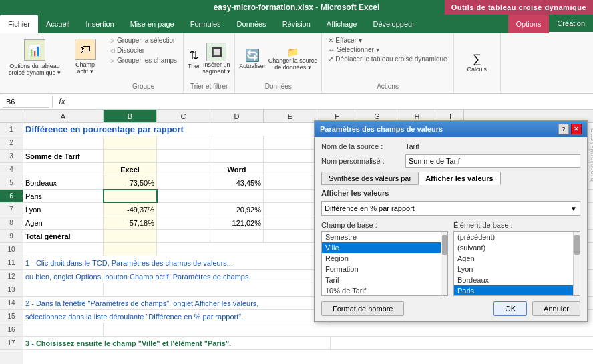 The width and height of the screenshot is (593, 364). What do you see at coordinates (130, 250) in the screenshot?
I see `cell-b10` at bounding box center [130, 250].